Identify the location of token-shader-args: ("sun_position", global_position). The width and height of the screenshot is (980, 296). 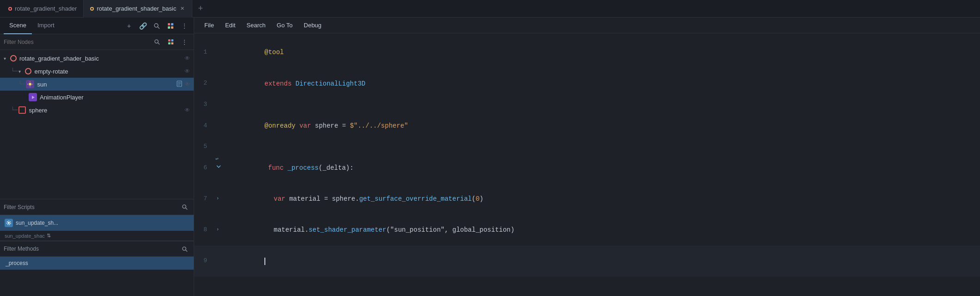
(450, 230).